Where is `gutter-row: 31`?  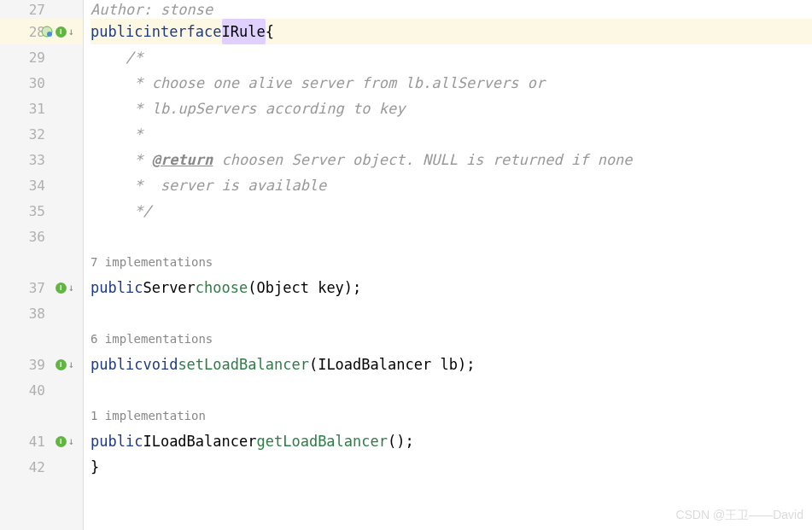
gutter-row: 31 is located at coordinates (41, 108).